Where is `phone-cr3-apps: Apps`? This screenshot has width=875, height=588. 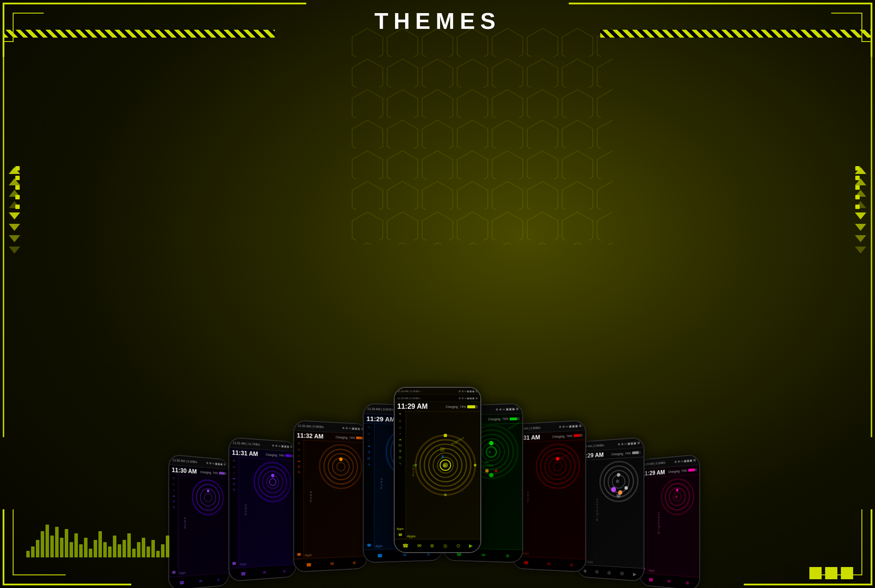
phone-cr3-apps: Apps is located at coordinates (590, 562).